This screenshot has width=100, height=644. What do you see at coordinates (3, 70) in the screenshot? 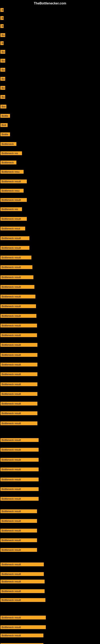
I see `label-item-8: Bo` at bounding box center [3, 70].